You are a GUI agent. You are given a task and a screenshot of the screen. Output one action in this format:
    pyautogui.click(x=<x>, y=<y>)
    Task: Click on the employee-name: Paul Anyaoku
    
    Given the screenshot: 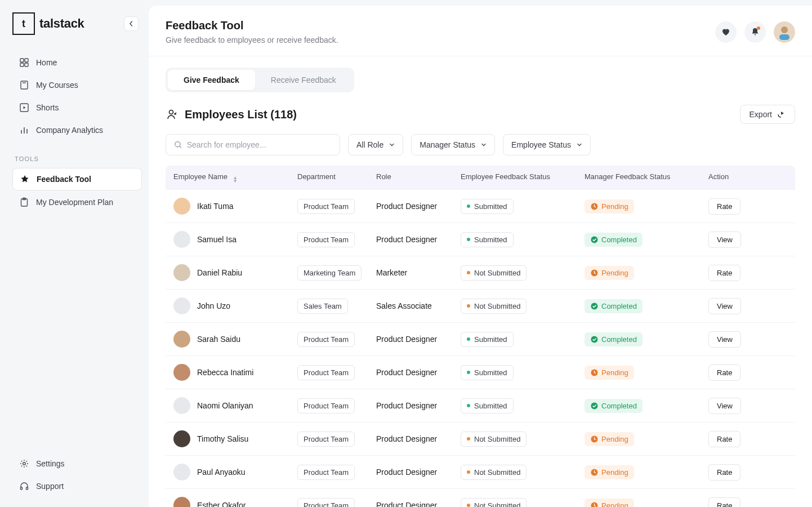 What is the action you would take?
    pyautogui.click(x=221, y=472)
    